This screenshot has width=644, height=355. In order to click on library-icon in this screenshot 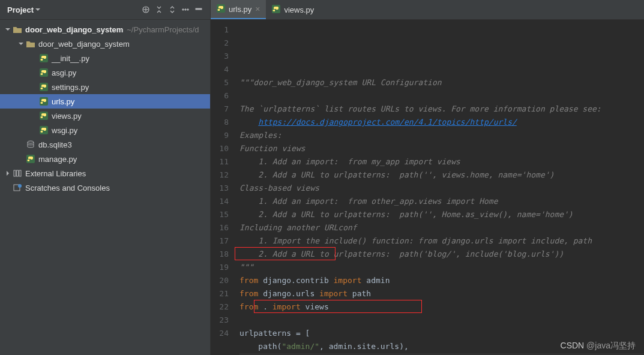, I will do `click(17, 173)`.